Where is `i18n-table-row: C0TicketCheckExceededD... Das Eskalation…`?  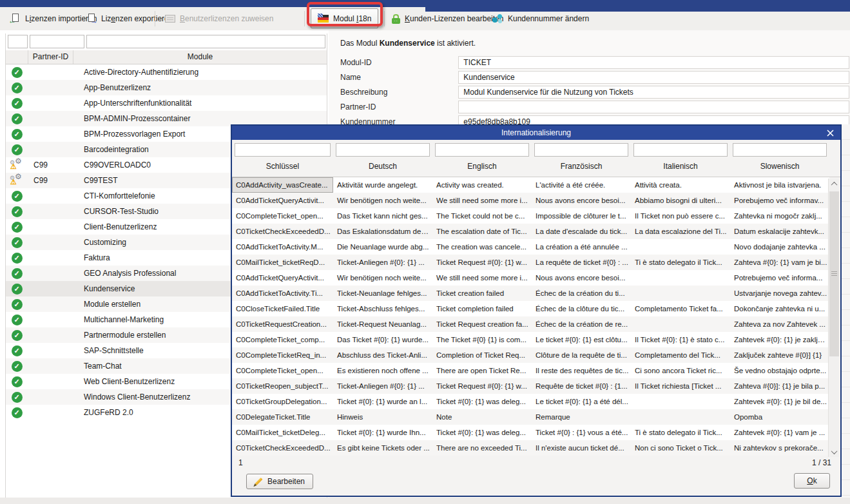
i18n-table-row: C0TicketCheckExceededD... Das Eskalation… is located at coordinates (531, 231).